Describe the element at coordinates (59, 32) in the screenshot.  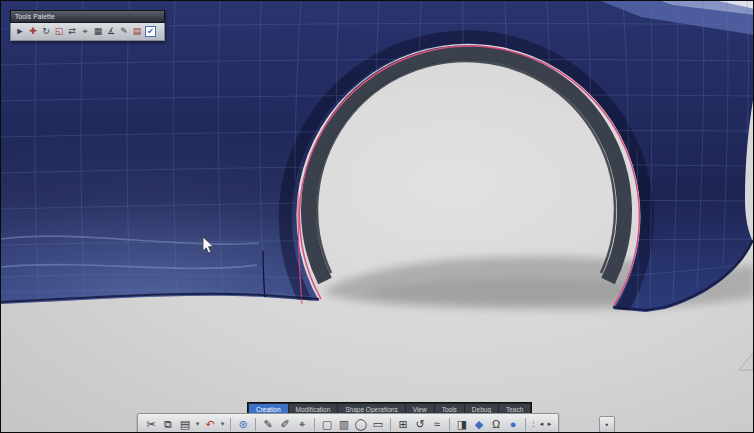
I see `scale-tool-icon: ◱` at that location.